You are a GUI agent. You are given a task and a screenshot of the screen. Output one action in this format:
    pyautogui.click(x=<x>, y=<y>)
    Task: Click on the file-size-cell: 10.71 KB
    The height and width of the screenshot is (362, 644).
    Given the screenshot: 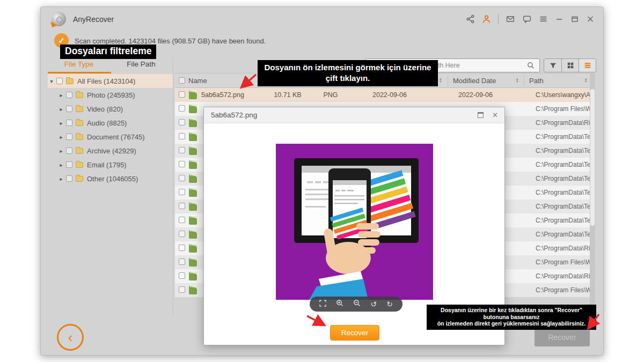 What is the action you would take?
    pyautogui.click(x=288, y=95)
    